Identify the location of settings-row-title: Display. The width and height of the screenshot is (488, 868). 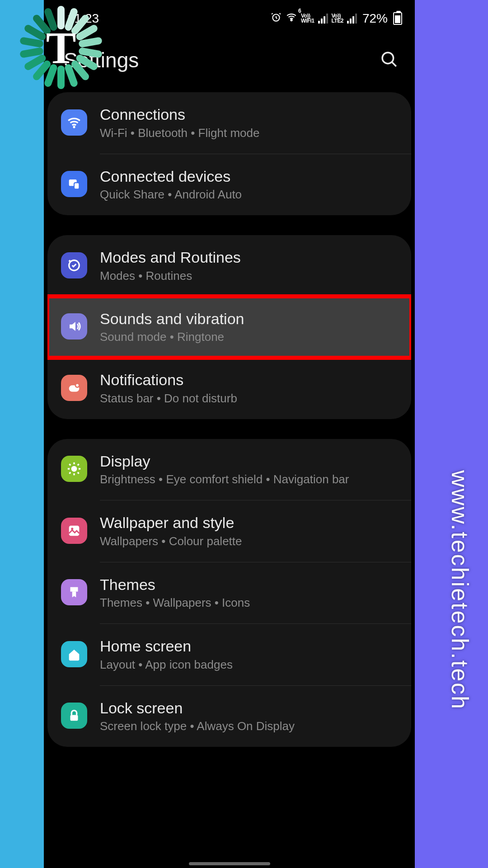
(248, 461).